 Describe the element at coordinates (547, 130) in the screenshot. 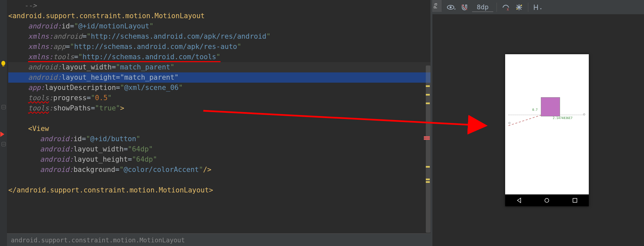

I see `phone-frame: 0.7 2.1474836E7` at that location.